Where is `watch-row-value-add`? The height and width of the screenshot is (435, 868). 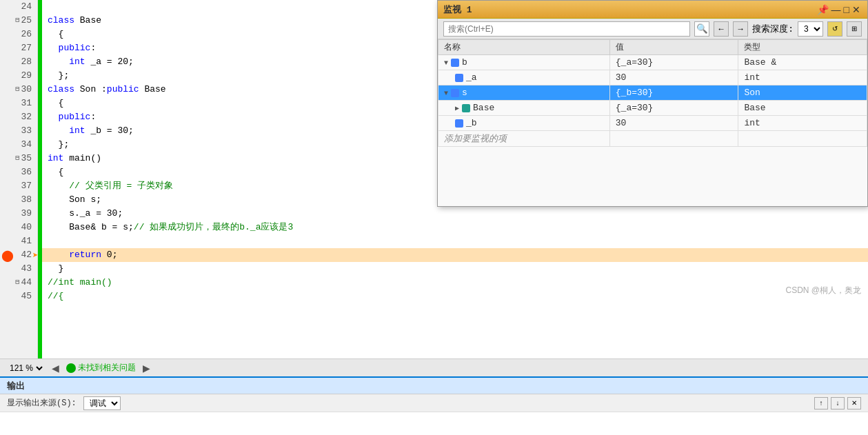 watch-row-value-add is located at coordinates (674, 139).